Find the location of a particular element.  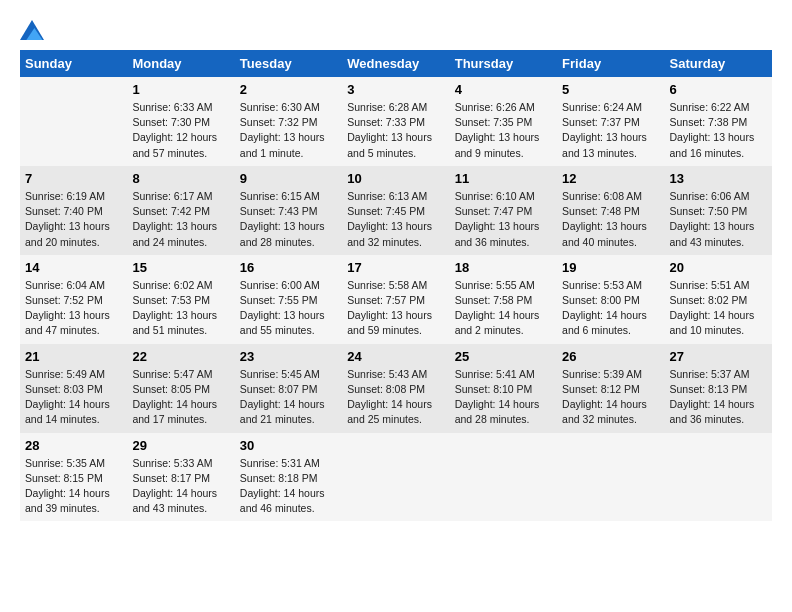

calendar-cell: 17Sunrise: 5:58 AMSunset: 7:57 PMDayligh… is located at coordinates (396, 300).